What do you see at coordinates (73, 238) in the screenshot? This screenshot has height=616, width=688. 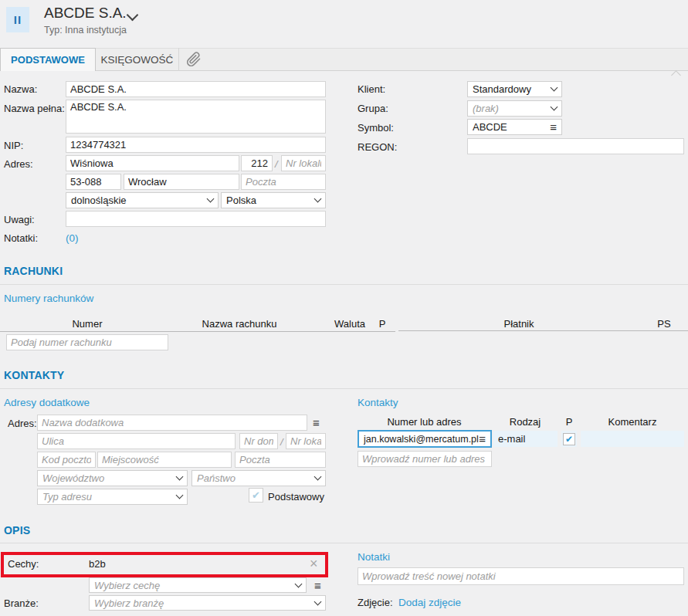 I see `notatki-count-link: (0)` at bounding box center [73, 238].